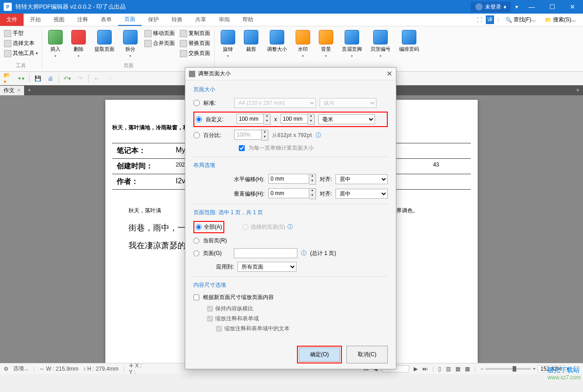 The image size is (583, 392). Describe the element at coordinates (409, 41) in the screenshot. I see `page-num-button: 编排页码` at that location.